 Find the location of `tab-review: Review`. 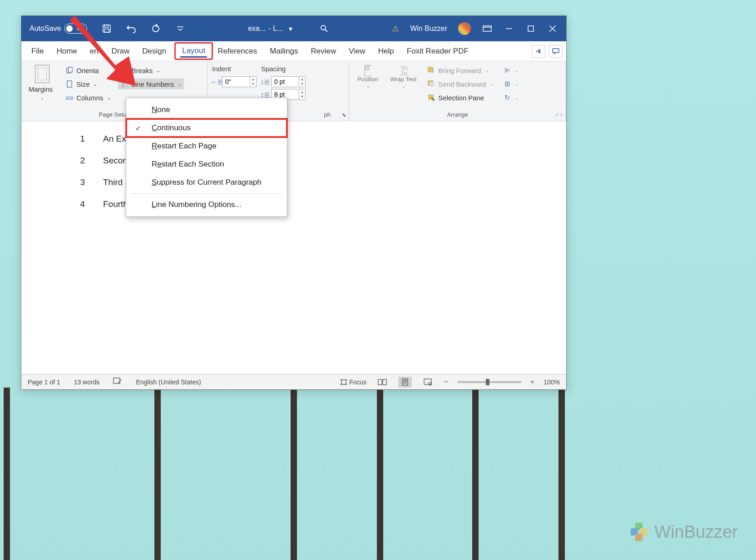

tab-review: Review is located at coordinates (324, 51).